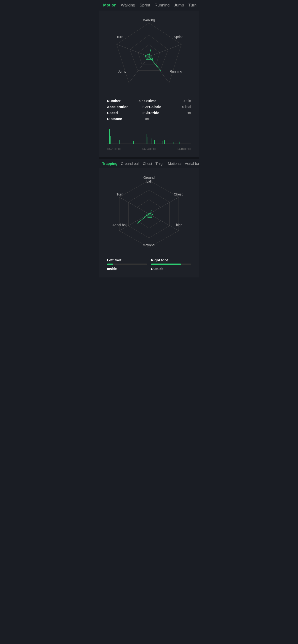 The width and height of the screenshot is (298, 644). I want to click on stat-number-value: 297 Set, so click(143, 101).